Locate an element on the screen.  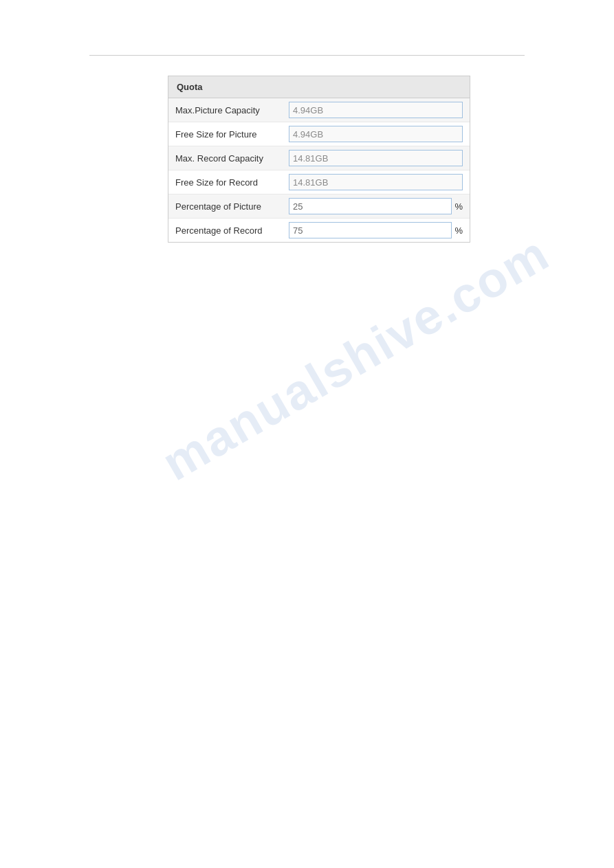
form-row-free-size-record: Free Size for Record is located at coordinates (319, 183).